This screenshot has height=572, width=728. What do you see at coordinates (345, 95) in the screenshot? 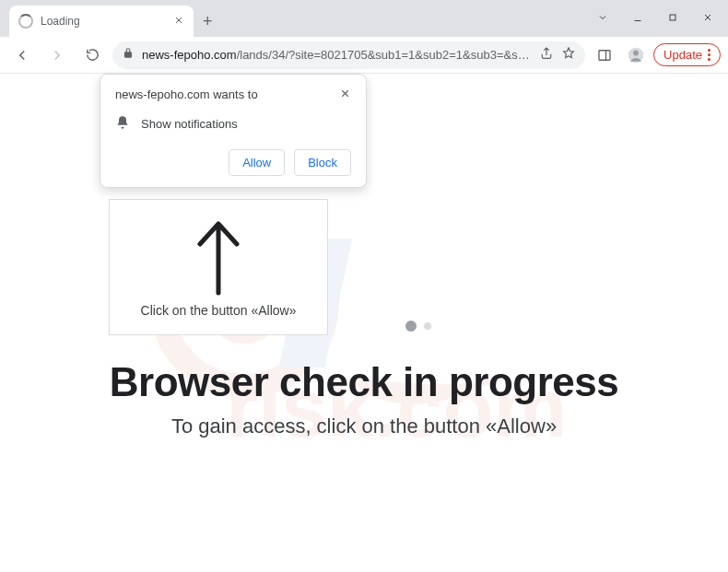
I see `permission-close-button` at bounding box center [345, 95].